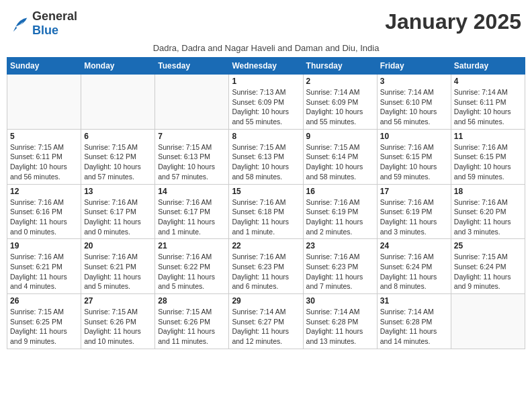 The width and height of the screenshot is (532, 411). I want to click on logo: General Blue, so click(44, 24).